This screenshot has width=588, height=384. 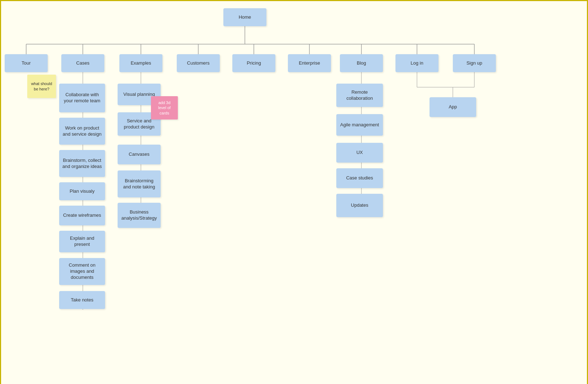 I want to click on cases-label: Cases, so click(x=83, y=63).